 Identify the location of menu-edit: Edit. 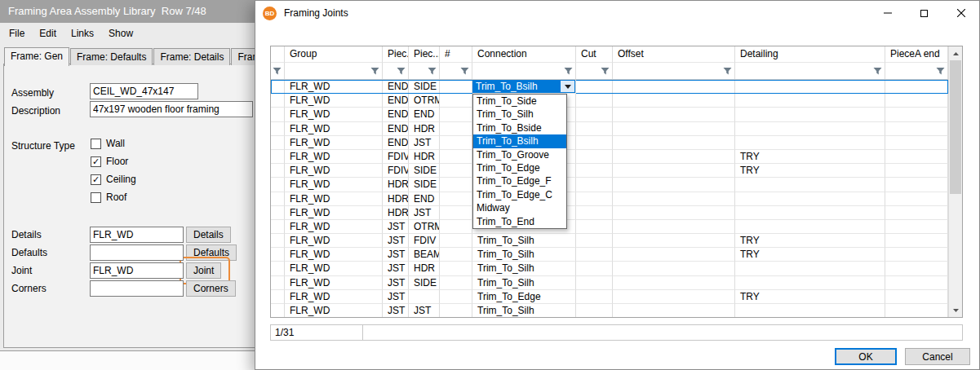
(47, 33).